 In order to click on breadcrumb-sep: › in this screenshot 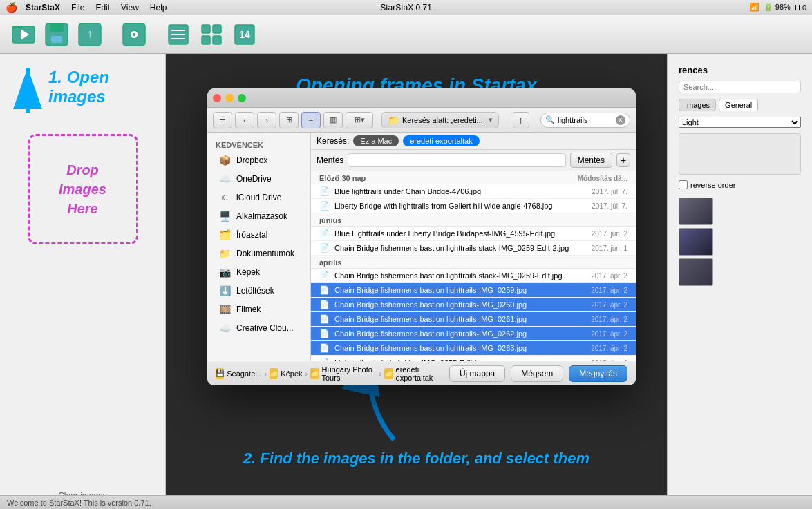, I will do `click(265, 374)`.